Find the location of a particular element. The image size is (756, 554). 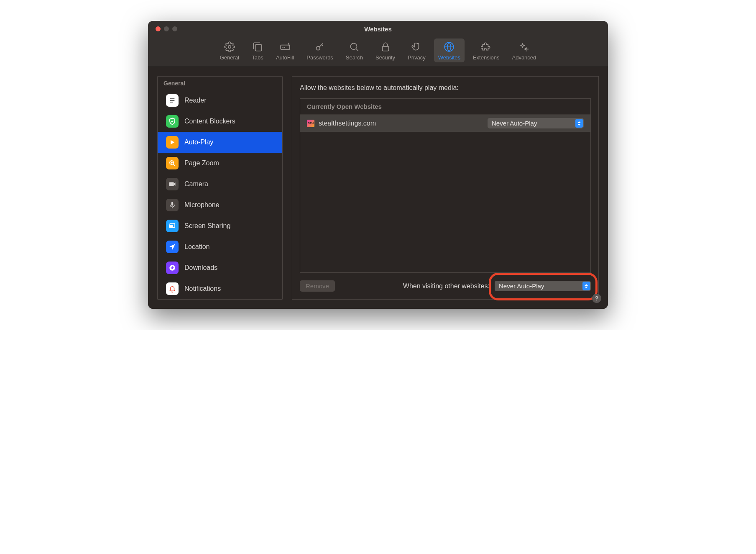

download-icon is located at coordinates (172, 268).